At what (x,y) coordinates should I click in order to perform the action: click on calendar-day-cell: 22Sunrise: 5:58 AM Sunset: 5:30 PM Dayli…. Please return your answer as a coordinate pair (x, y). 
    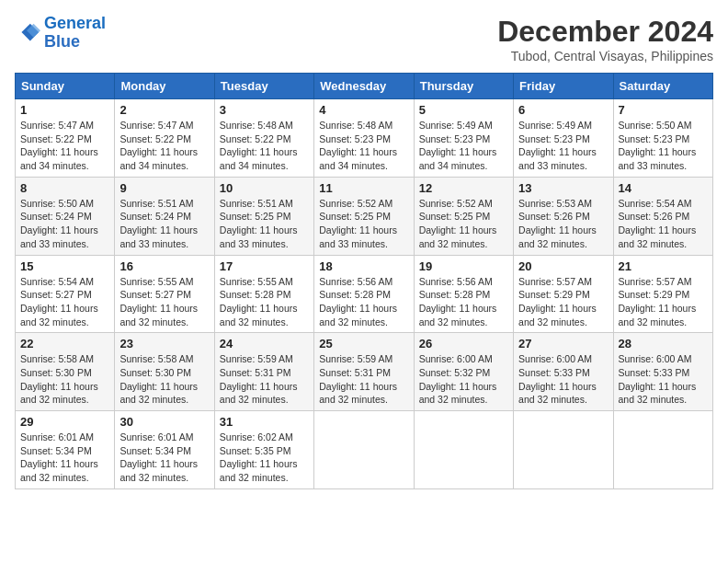
    Looking at the image, I should click on (65, 372).